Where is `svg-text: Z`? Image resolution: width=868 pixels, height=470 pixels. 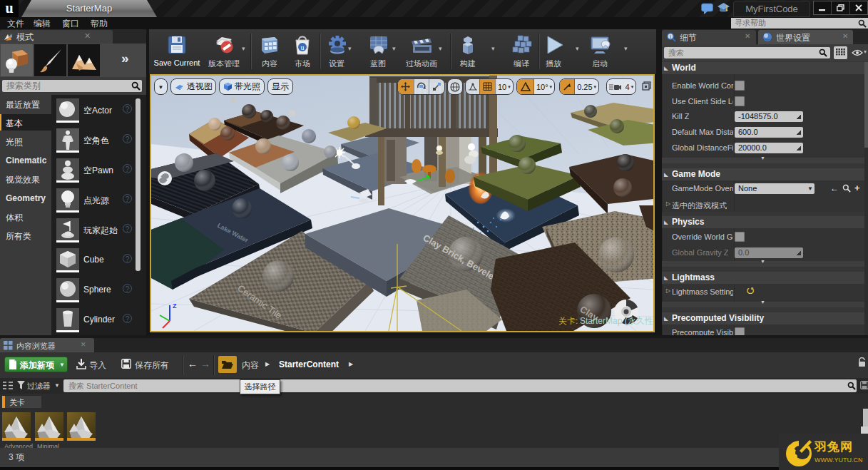
svg-text: Z is located at coordinates (175, 306).